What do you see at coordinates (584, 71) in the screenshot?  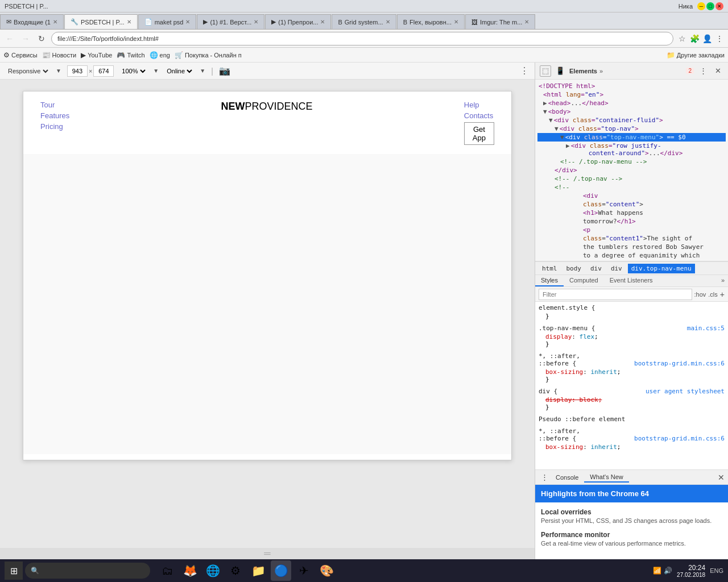 I see `elements-tab: Elements` at bounding box center [584, 71].